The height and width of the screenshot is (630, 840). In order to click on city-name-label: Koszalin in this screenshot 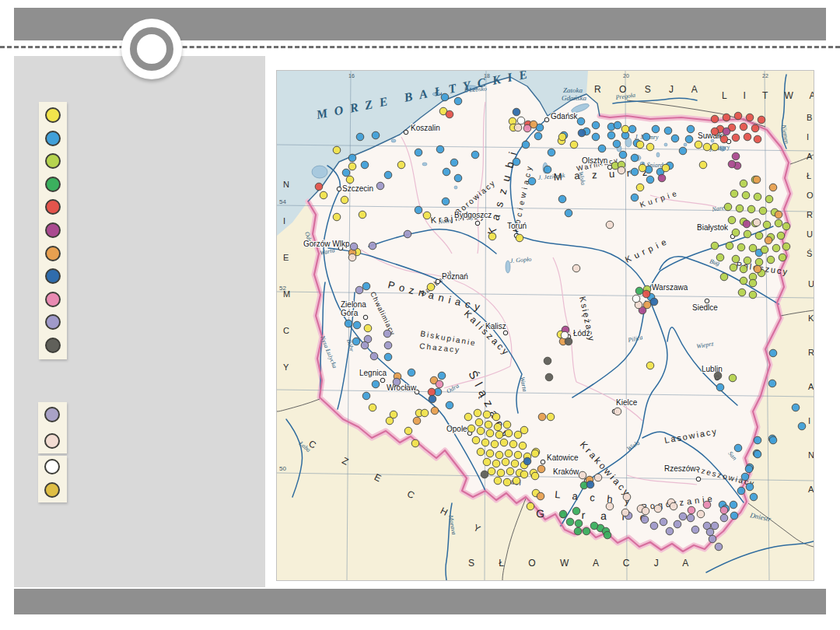, I will do `click(425, 128)`.